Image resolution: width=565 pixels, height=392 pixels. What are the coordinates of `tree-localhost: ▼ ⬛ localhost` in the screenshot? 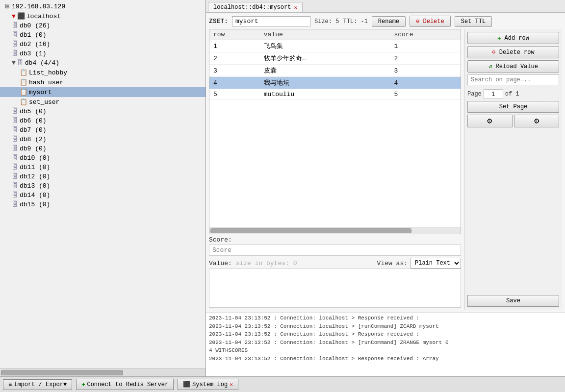 It's located at (103, 16).